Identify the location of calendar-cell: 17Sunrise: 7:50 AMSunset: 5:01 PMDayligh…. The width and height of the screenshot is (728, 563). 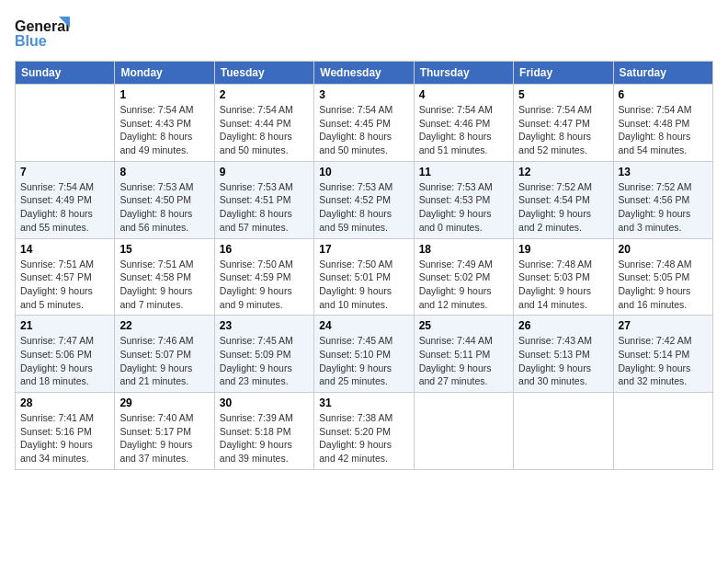
(364, 277).